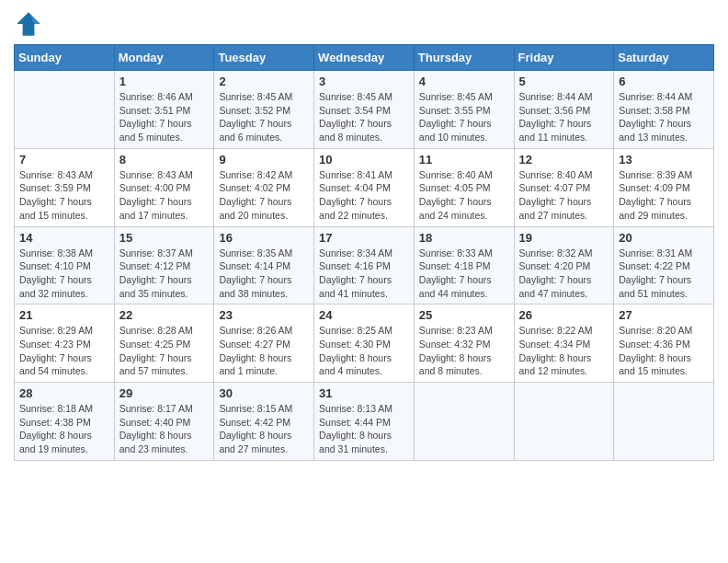  Describe the element at coordinates (265, 421) in the screenshot. I see `calendar-cell: 30Sunrise: 8:15 AMSunset: 4:42 PMDayligh…` at that location.